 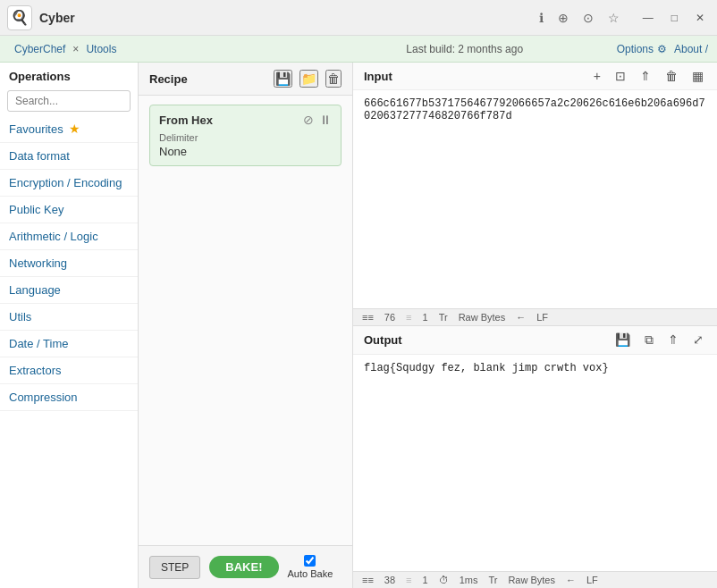 I want to click on output-save-button: 💾, so click(x=622, y=340).